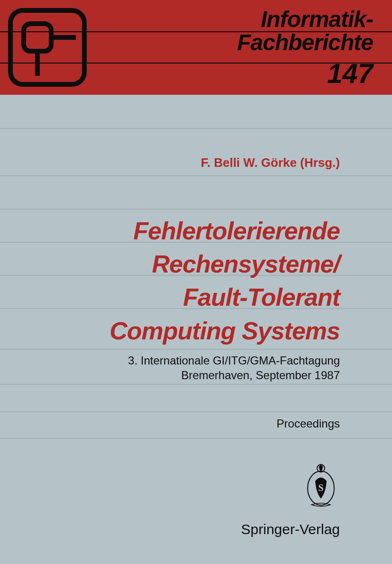 Image resolution: width=392 pixels, height=564 pixels. I want to click on title-line-1: Fehlertolerierende, so click(225, 231).